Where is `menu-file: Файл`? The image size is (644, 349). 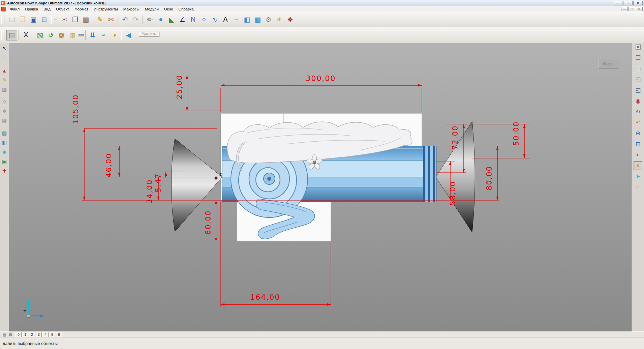
menu-file: Файл is located at coordinates (15, 9).